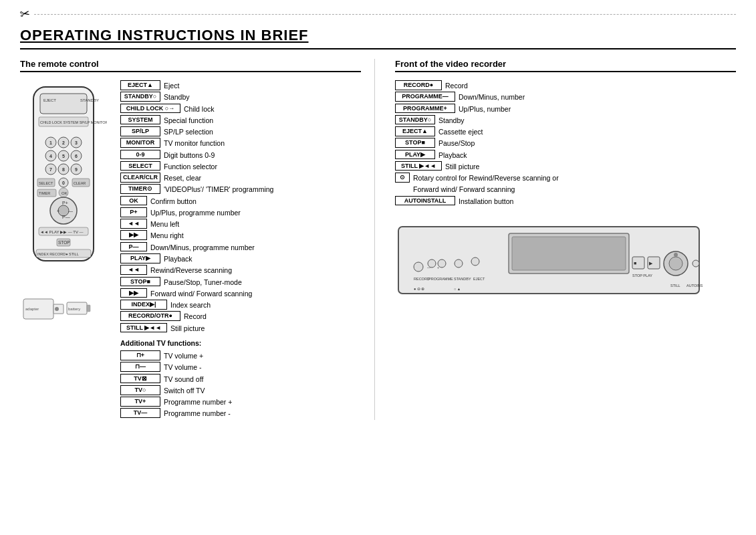  I want to click on svg-text: INDEX RECORD● STILL, so click(58, 254).